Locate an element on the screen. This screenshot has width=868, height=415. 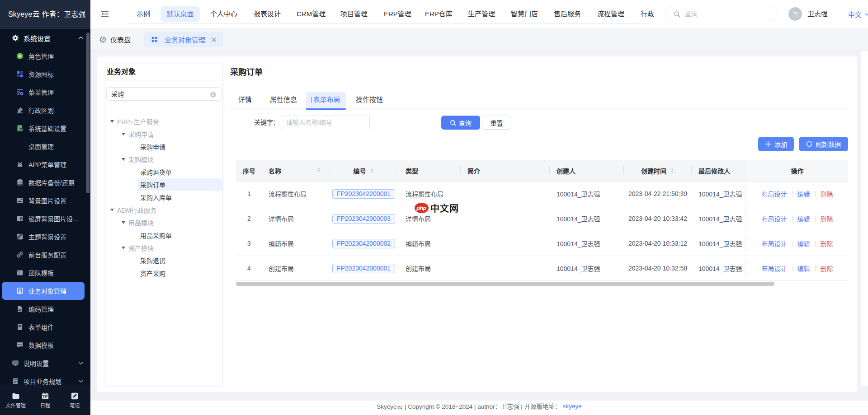
sidebar-tool-schedule: 日程 is located at coordinates (45, 400).